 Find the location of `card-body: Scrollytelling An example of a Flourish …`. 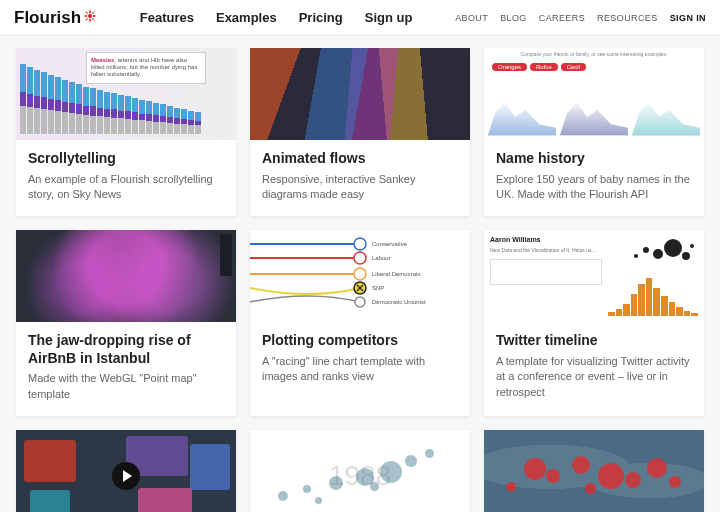

card-body: Scrollytelling An example of a Flourish … is located at coordinates (126, 178).